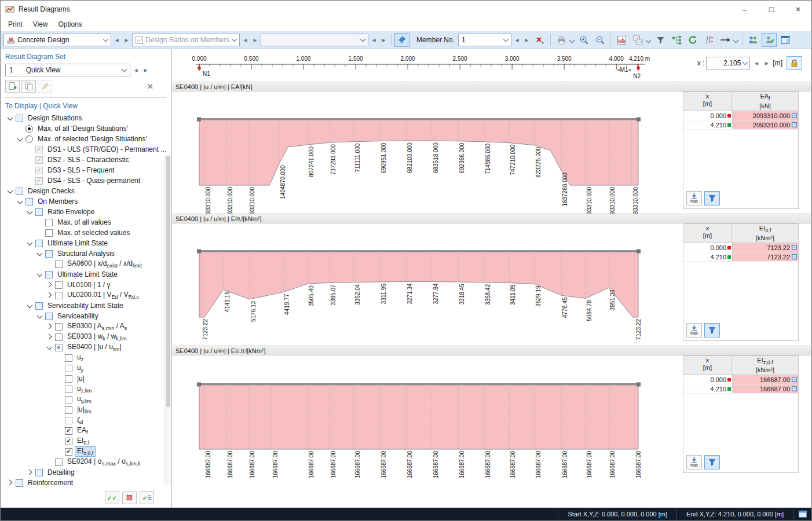 The width and height of the screenshot is (812, 521). What do you see at coordinates (85, 139) in the screenshot?
I see `tree-item: Max. of selected 'Design Situations'` at bounding box center [85, 139].